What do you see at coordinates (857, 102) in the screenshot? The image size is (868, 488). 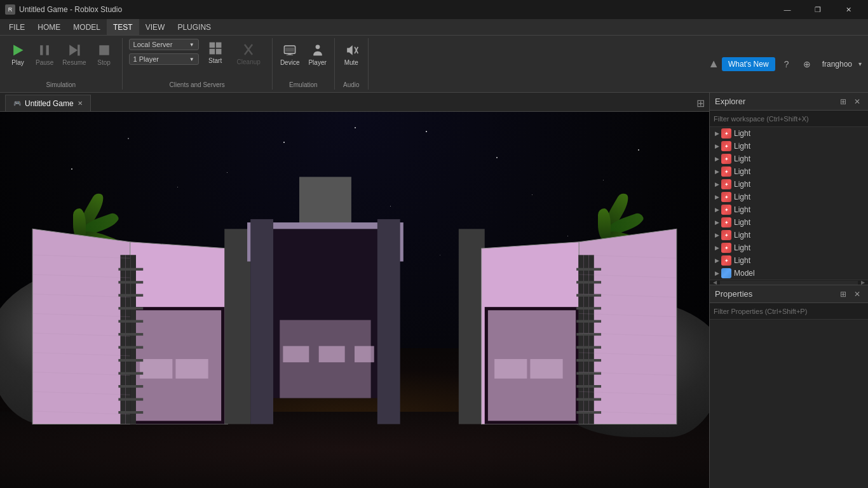 I see `explorer-close-button: ✕` at bounding box center [857, 102].